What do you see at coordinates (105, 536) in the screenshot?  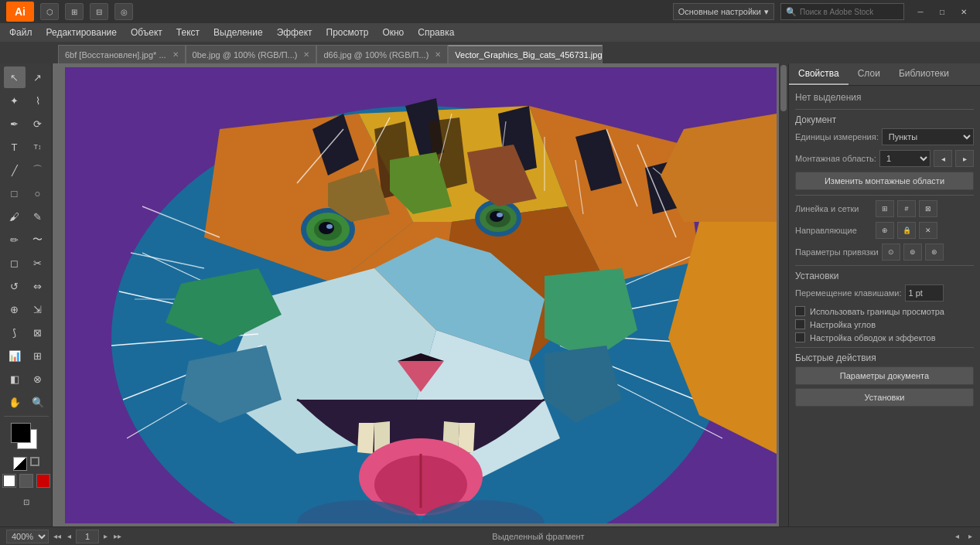 I see `next-btn: ▸` at bounding box center [105, 536].